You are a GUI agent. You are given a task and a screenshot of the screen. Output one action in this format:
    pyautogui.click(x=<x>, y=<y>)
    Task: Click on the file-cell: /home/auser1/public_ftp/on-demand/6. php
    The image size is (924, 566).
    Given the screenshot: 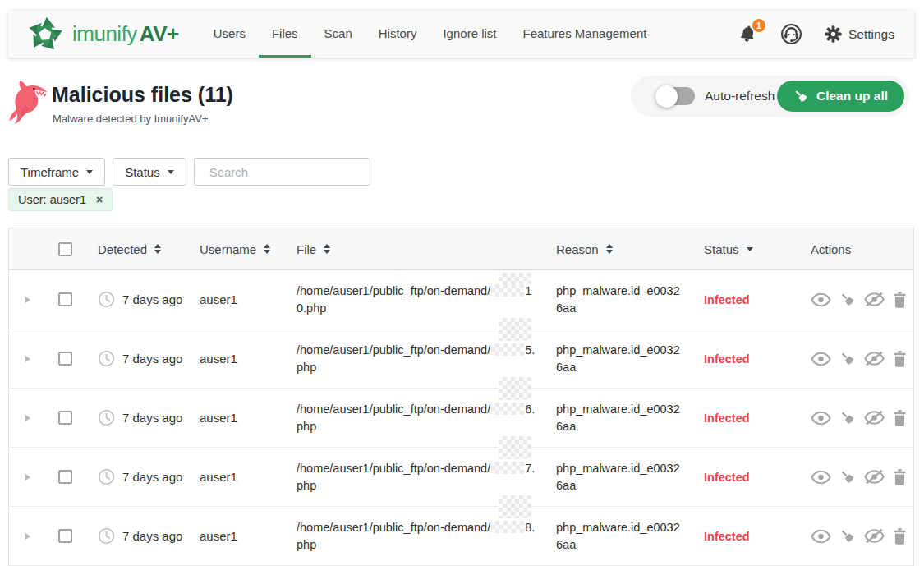 What is the action you would take?
    pyautogui.click(x=426, y=418)
    